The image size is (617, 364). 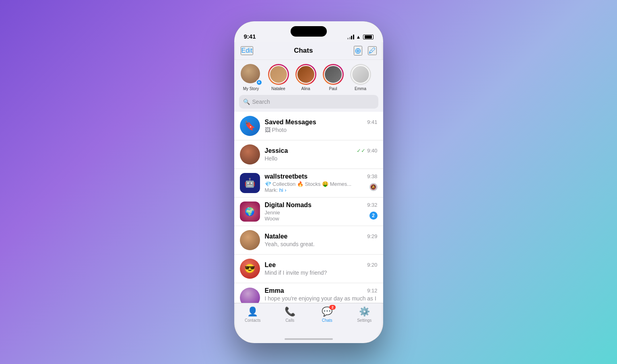 What do you see at coordinates (270, 265) in the screenshot?
I see `chat-name-lee: Lee` at bounding box center [270, 265].